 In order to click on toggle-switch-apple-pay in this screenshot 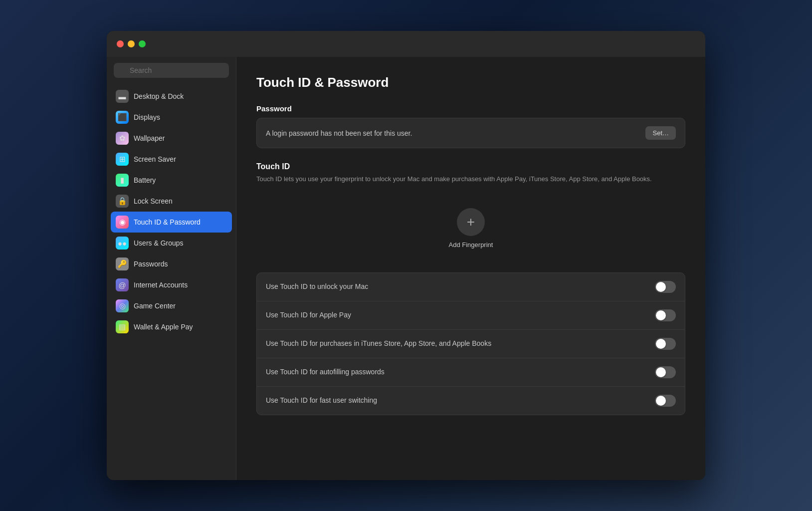, I will do `click(665, 315)`.